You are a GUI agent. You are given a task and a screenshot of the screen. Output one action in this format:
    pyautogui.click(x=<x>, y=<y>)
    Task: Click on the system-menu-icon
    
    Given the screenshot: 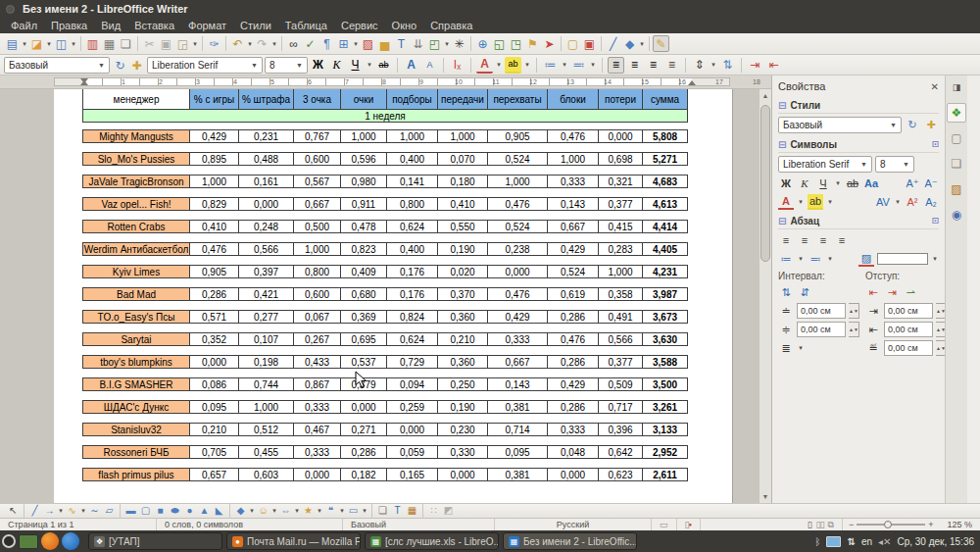 What is the action you would take?
    pyautogui.click(x=9, y=541)
    